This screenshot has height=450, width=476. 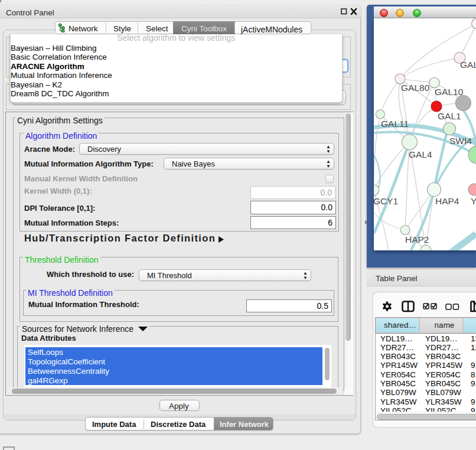 I want to click on svg-text: GAL11, so click(x=395, y=124).